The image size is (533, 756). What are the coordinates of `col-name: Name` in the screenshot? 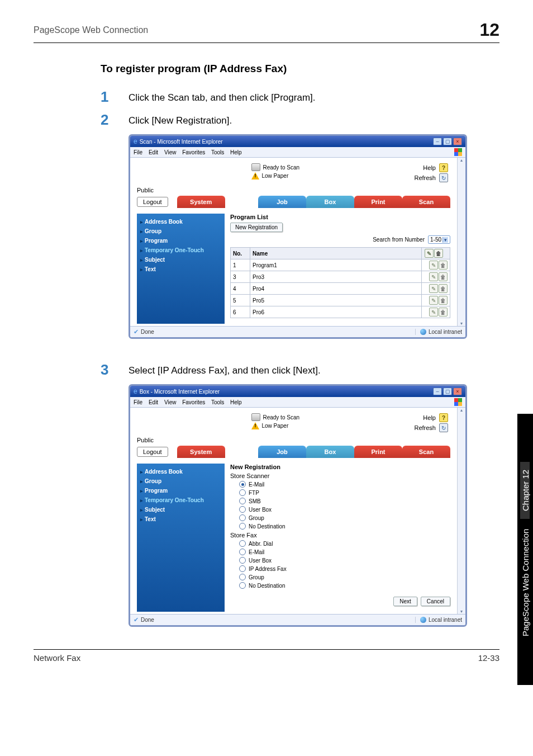 It's located at (336, 254).